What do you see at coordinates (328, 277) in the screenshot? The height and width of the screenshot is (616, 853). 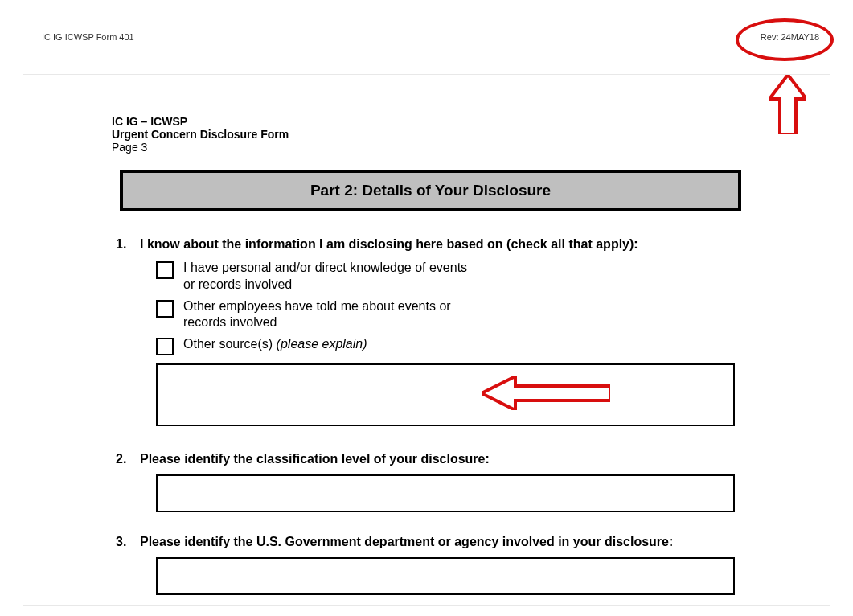 I see `q1-option-1-label: I have personal and/or direct knowledge …` at bounding box center [328, 277].